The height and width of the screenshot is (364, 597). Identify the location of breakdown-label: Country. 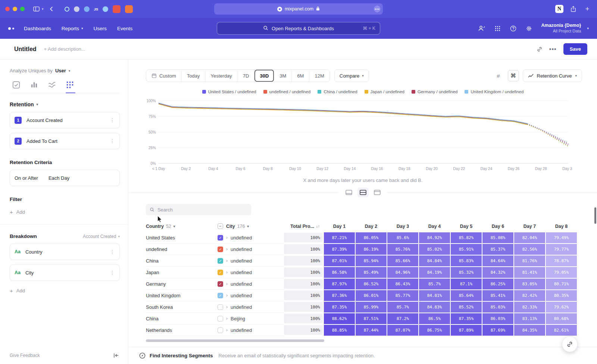
(34, 252).